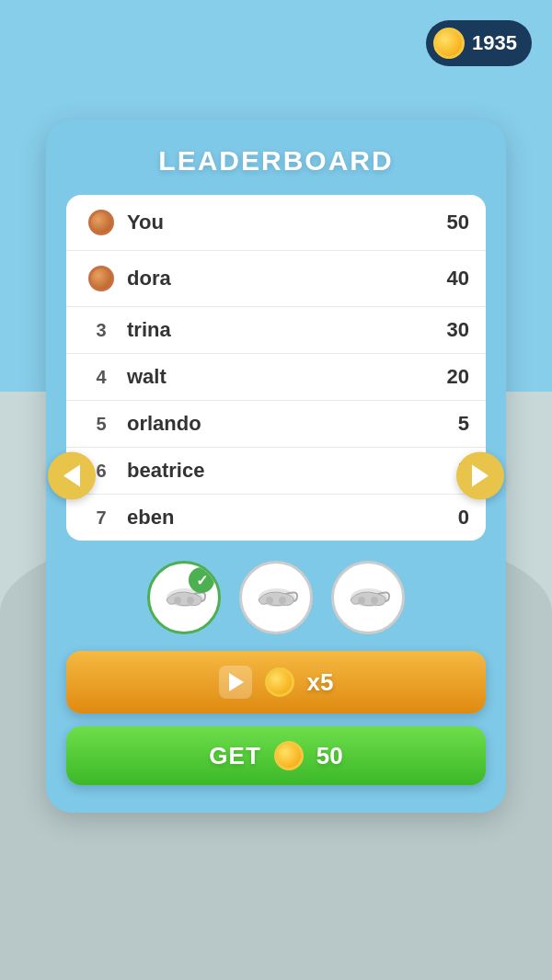 Image resolution: width=552 pixels, height=980 pixels. I want to click on left-arrow-icon, so click(72, 475).